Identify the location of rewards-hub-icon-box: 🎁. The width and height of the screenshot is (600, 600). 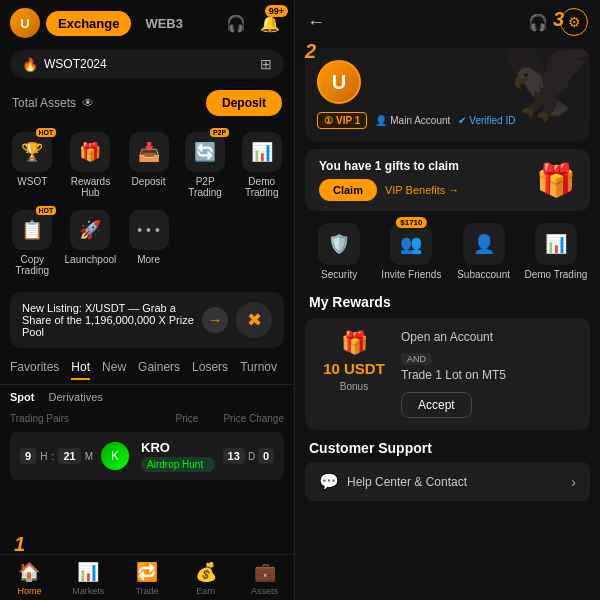
(90, 152).